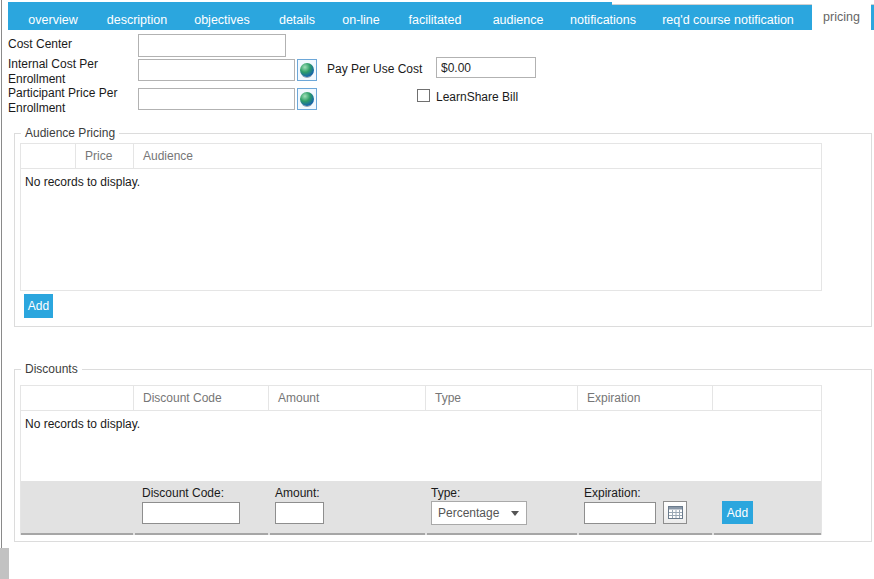 The image size is (874, 579). What do you see at coordinates (421, 179) in the screenshot?
I see `audience-pricing-empty-text: No records to display.` at bounding box center [421, 179].